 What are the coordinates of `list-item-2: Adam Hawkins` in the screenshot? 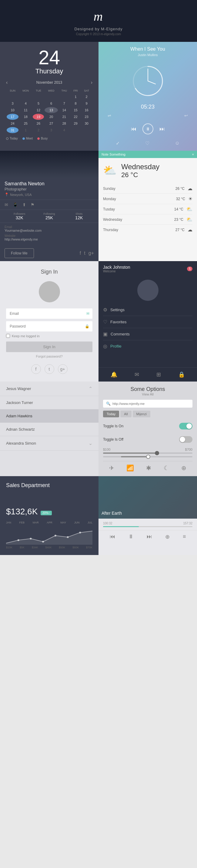 It's located at (49, 416).